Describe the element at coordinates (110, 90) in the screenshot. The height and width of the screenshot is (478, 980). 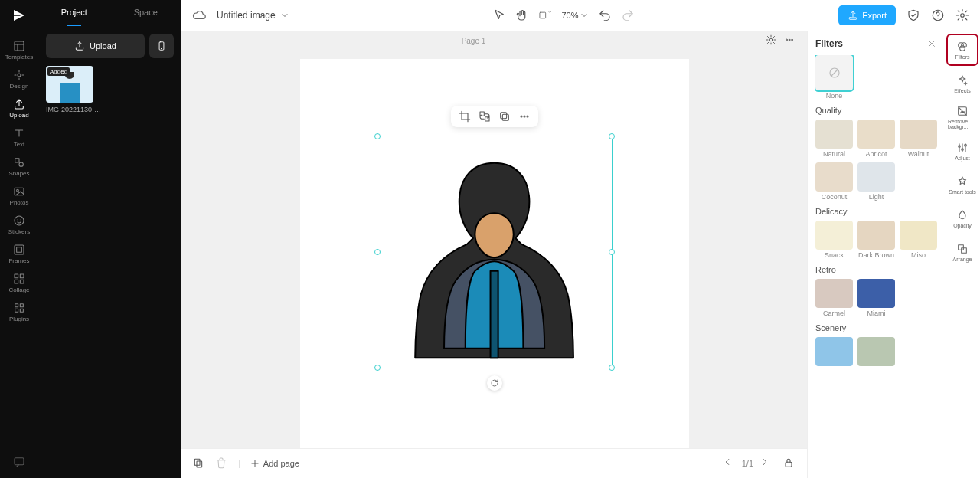
I see `uploaded-asset: Added IMG-20221130-WA0...` at that location.